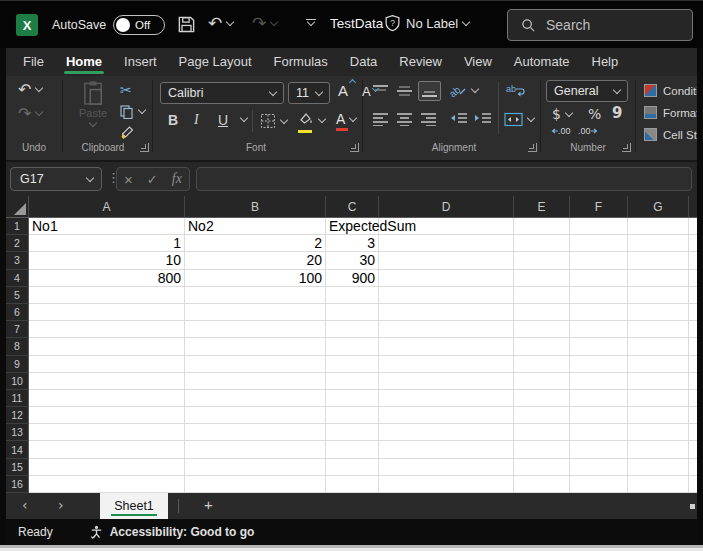 Image resolution: width=703 pixels, height=551 pixels. Describe the element at coordinates (428, 119) in the screenshot. I see `align-right-button` at that location.